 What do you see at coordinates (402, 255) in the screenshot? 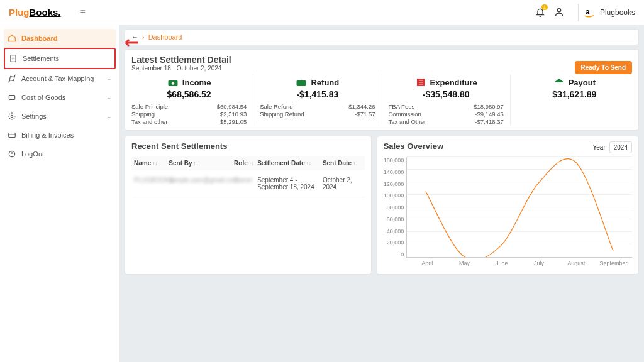
I see `y-tick: 0` at bounding box center [402, 255].